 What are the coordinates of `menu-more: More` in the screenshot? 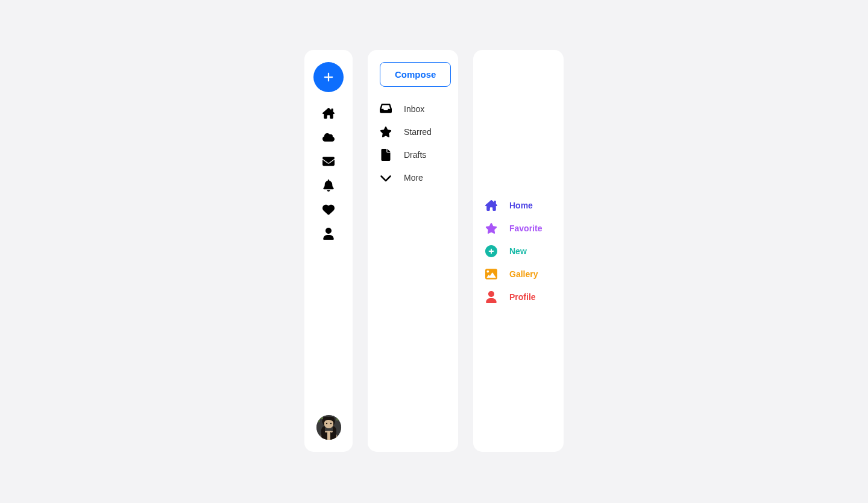 It's located at (413, 178).